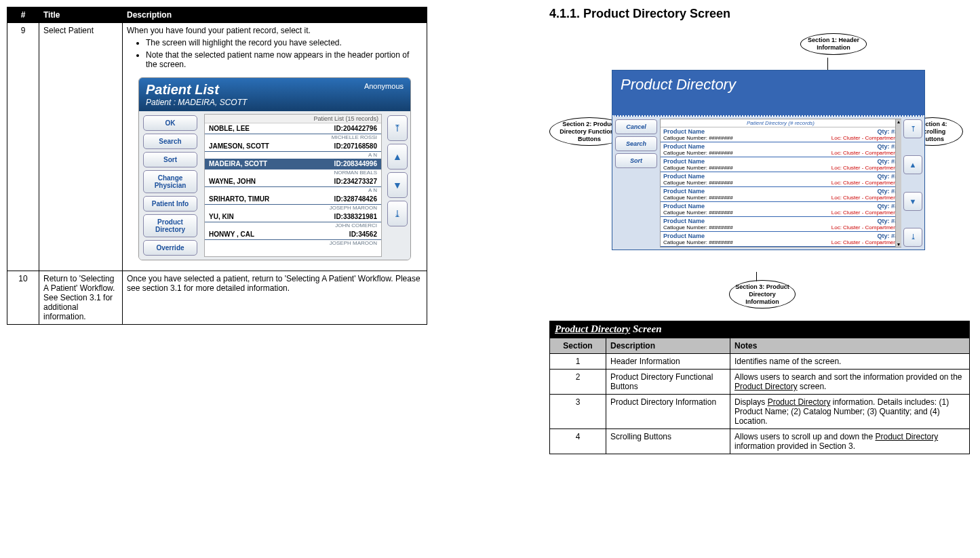 The image size is (980, 558). What do you see at coordinates (293, 129) in the screenshot?
I see `list-item: NOBLE, LEEID:204422796` at bounding box center [293, 129].